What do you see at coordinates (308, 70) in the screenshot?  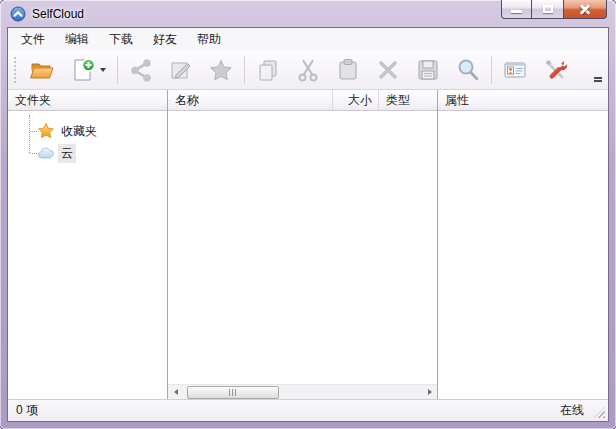 I see `toolbar` at bounding box center [308, 70].